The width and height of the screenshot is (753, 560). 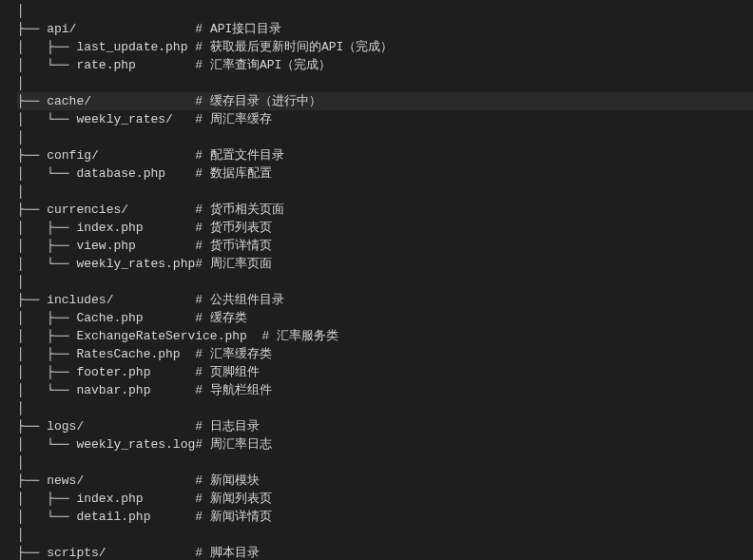 What do you see at coordinates (113, 390) in the screenshot?
I see `file-name: navbar.php` at bounding box center [113, 390].